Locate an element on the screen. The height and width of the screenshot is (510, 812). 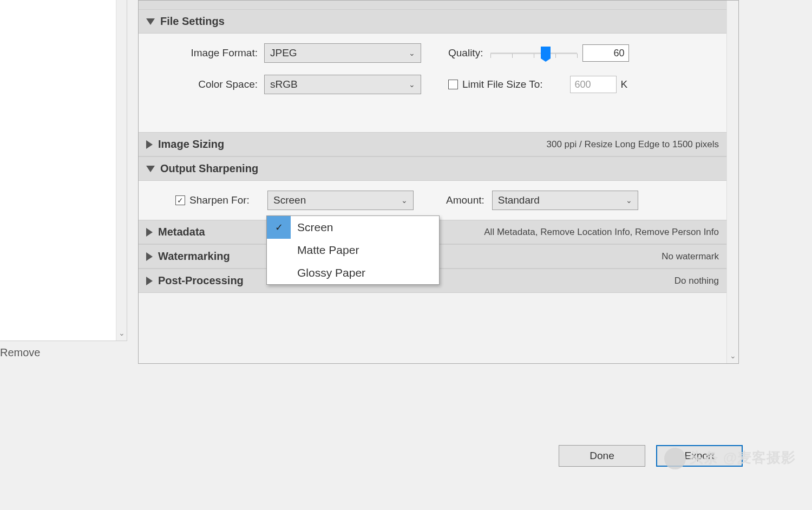
color-space-value: sRGB is located at coordinates (284, 84).